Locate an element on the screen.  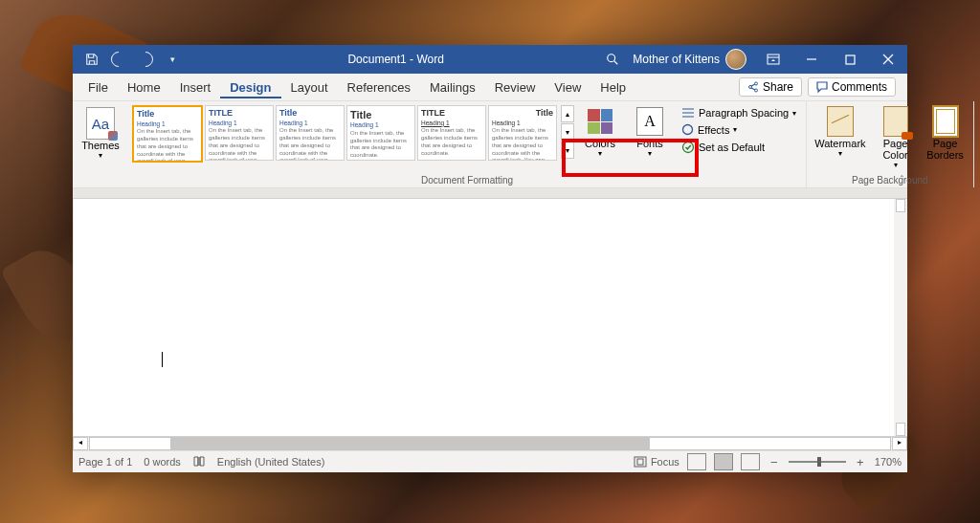
close-icon is located at coordinates (888, 59).